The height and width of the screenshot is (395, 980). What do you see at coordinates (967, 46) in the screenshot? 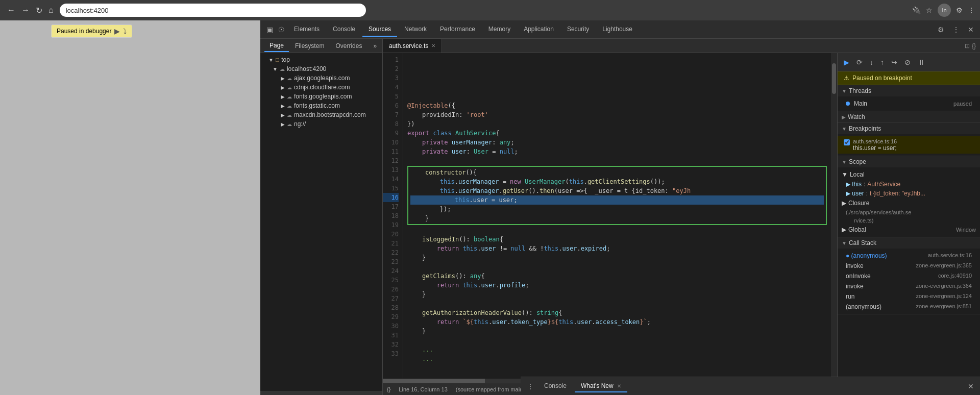
I see `split-editor-icon: ⊡` at bounding box center [967, 46].